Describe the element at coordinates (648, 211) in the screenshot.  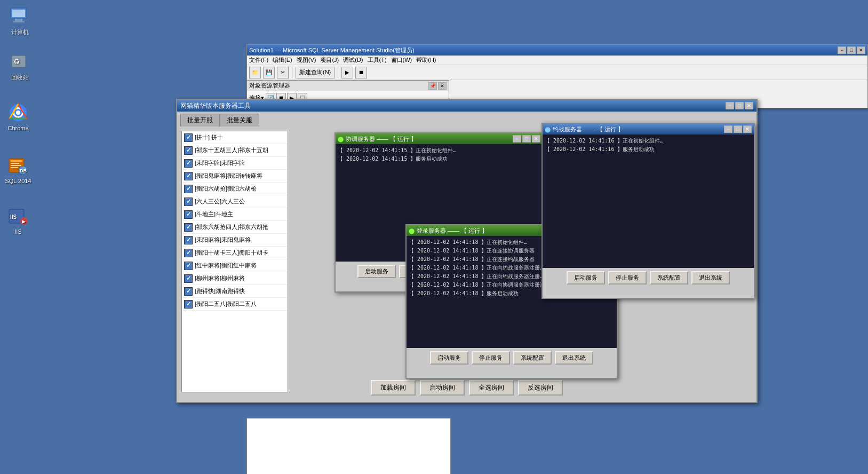
I see `appoint-server-window: ⬤ 约战服务器 —— 【 运行 】 − □ ✕ 【 2020-12-02 14:…` at that location.